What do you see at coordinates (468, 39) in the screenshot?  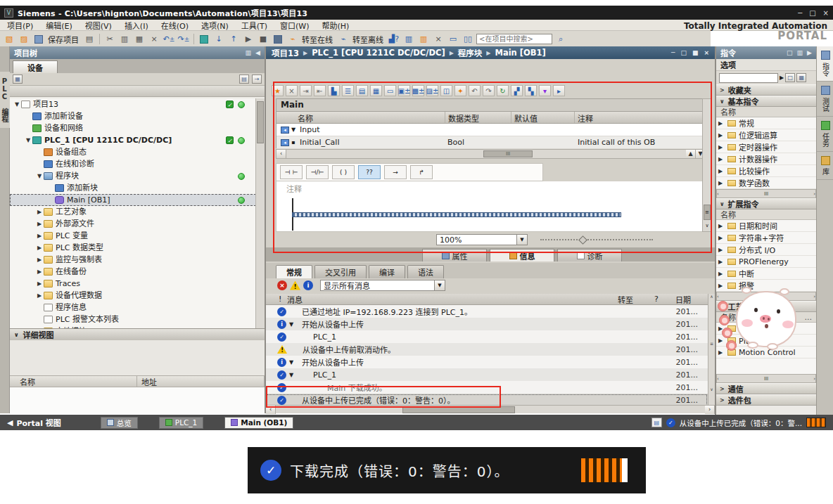 I see `split-vertical-icon: ▯▯` at bounding box center [468, 39].